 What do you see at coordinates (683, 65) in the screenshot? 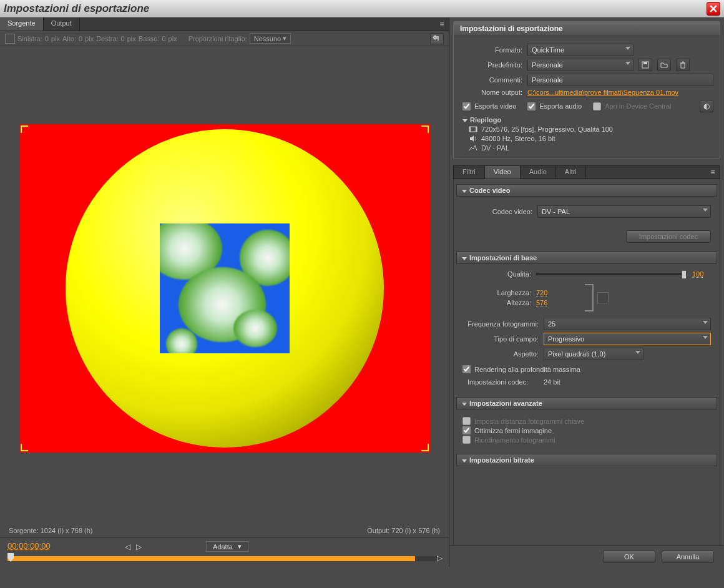
I see `delete-preset-button` at bounding box center [683, 65].